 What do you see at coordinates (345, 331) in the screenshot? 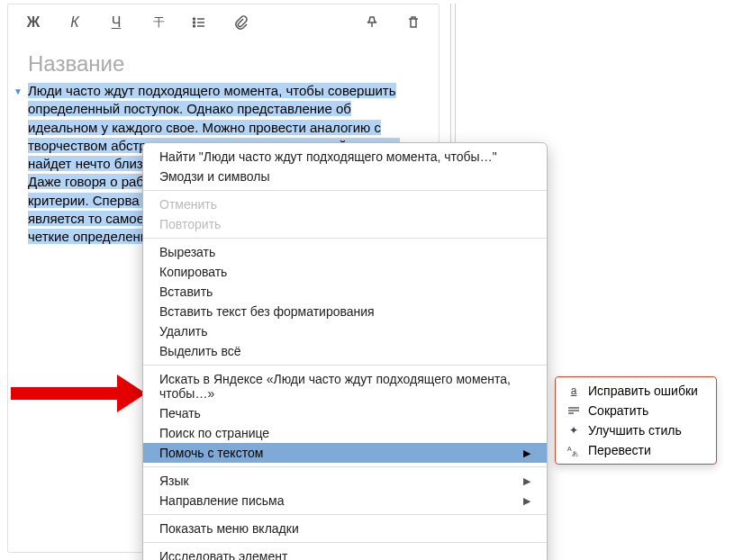
I see `menu-delete: Удалить` at bounding box center [345, 331].